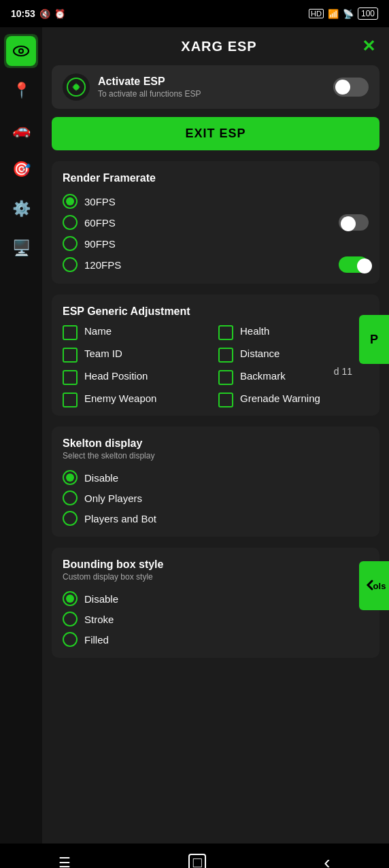  Describe the element at coordinates (369, 46) in the screenshot. I see `close-button: ✕` at that location.